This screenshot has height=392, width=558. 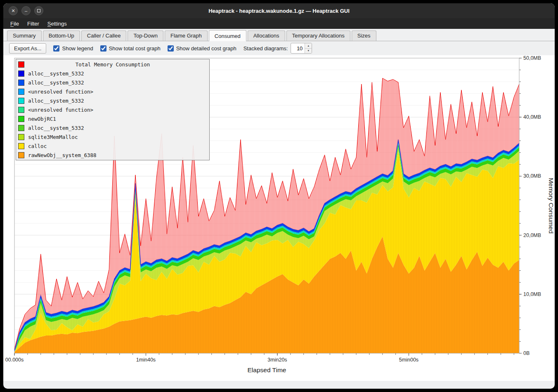 What do you see at coordinates (113, 110) in the screenshot?
I see `chart-legend: Total Memory Consumption alloc__system_5…` at bounding box center [113, 110].